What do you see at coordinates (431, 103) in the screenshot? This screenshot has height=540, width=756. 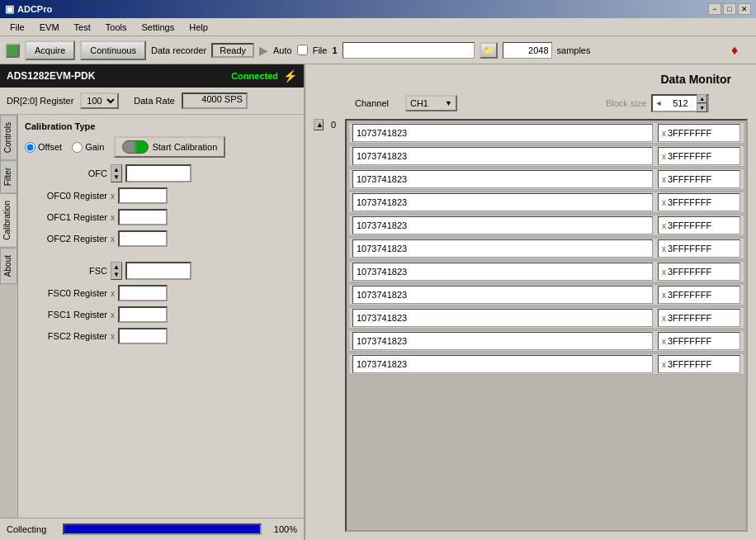 I see `channel-select: CH1 ▼` at bounding box center [431, 103].